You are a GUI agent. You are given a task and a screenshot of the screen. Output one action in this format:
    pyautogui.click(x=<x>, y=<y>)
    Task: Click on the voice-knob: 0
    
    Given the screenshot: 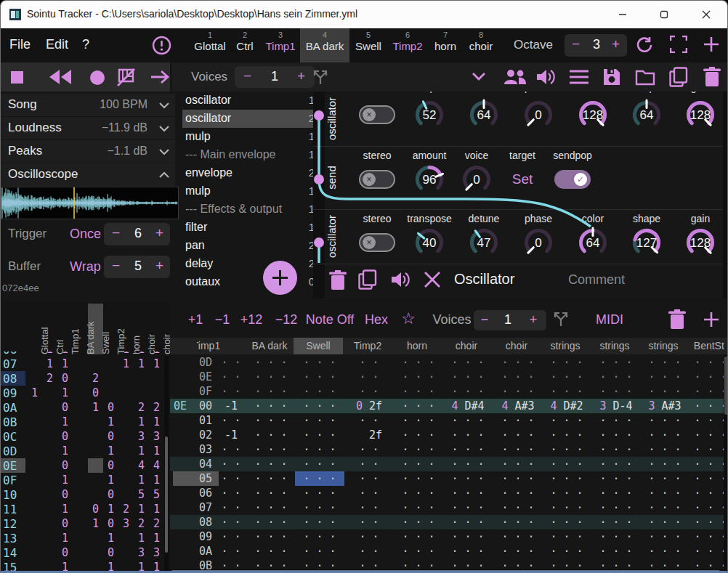 What is the action you would take?
    pyautogui.click(x=477, y=179)
    